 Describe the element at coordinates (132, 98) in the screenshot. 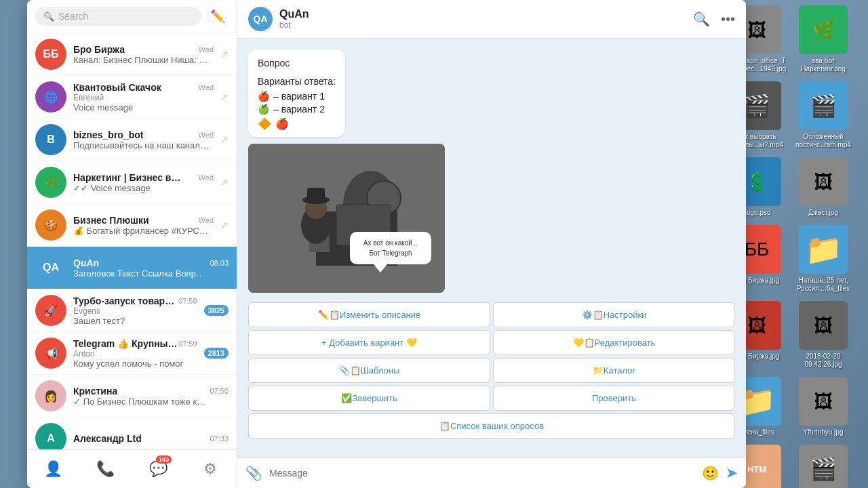

I see `chat-item-kvant: 🌐 Квантовый Скачок Wed Евгений Voice mes…` at that location.